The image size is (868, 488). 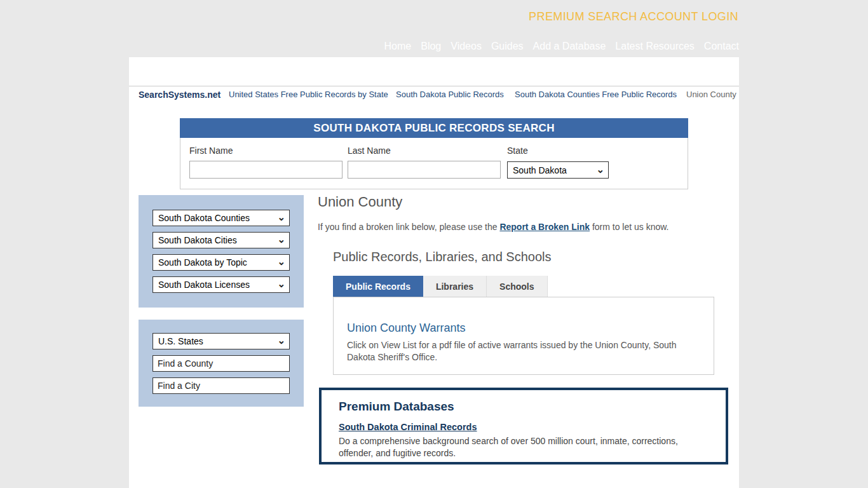 What do you see at coordinates (722, 46) in the screenshot?
I see `nav-contact: Contact` at bounding box center [722, 46].